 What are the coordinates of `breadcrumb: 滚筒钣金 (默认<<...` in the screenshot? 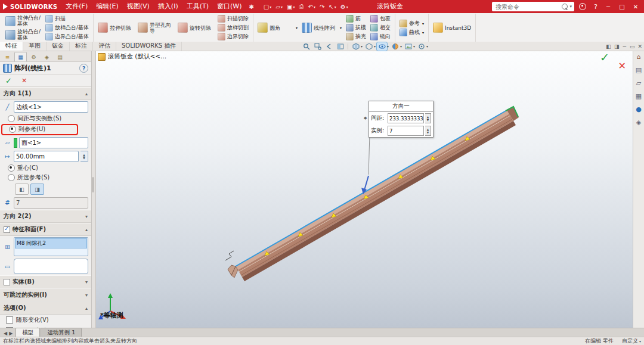 It's located at (132, 57).